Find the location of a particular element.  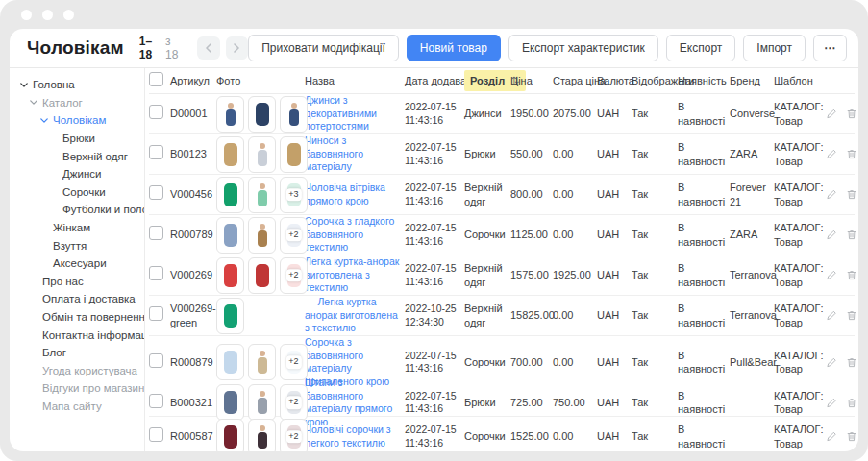

sidebar-item-contact-info: Контактна інформація is located at coordinates (77, 334).